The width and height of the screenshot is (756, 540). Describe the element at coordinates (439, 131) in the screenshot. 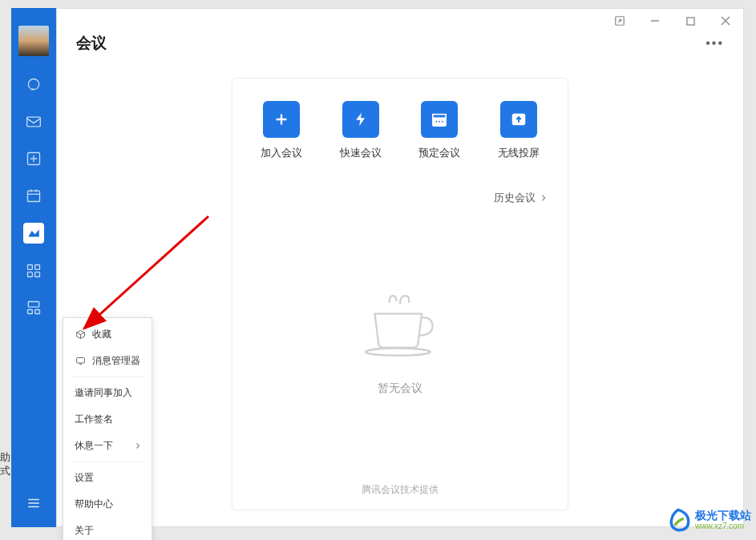

I see `schedule-meeting-button: 预定会议` at that location.